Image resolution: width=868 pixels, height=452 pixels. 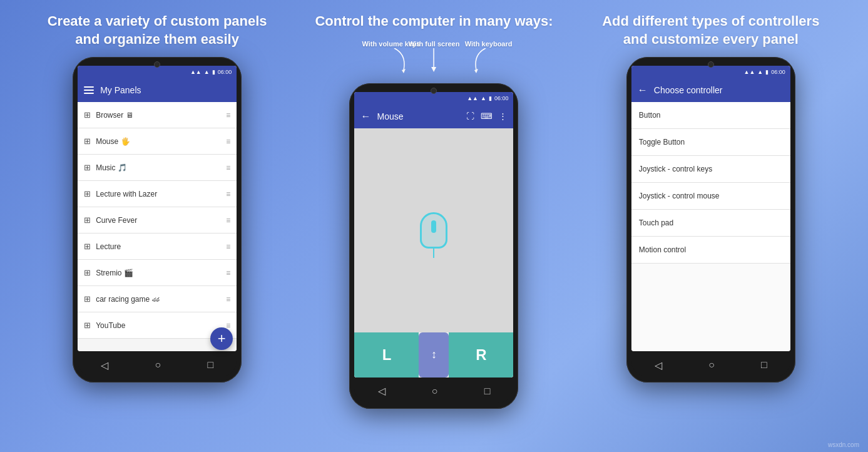 What do you see at coordinates (89, 90) in the screenshot?
I see `hamburger-icon` at bounding box center [89, 90].